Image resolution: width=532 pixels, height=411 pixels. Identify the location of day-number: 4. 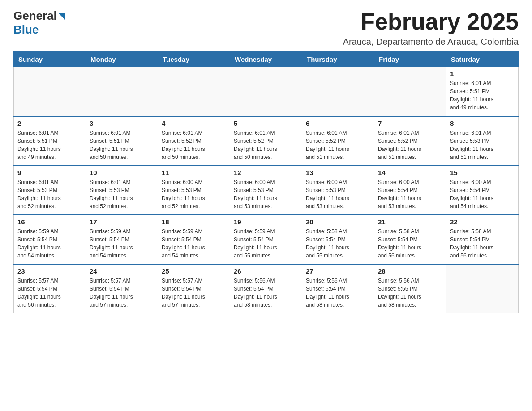
(194, 124).